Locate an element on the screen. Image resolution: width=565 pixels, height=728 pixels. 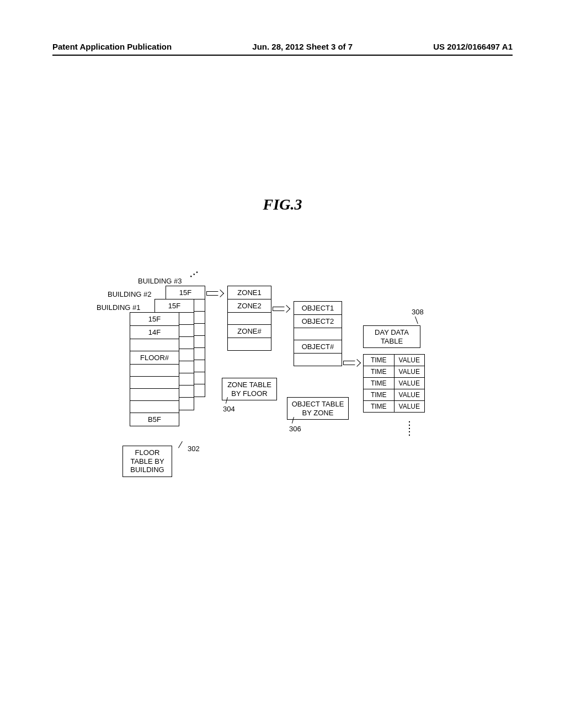
floor-table: 15F 14F FLOOR# B5F is located at coordinates (154, 370).